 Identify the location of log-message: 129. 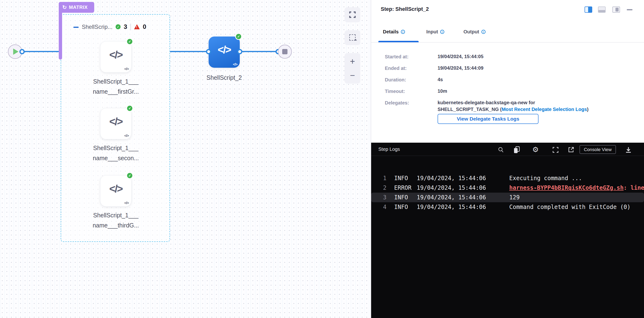
(514, 197).